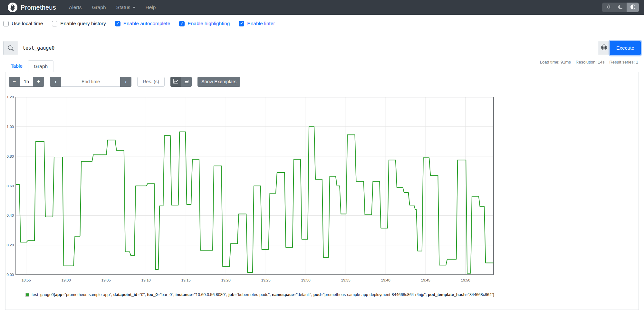 Image resolution: width=644 pixels, height=316 pixels. I want to click on checkbox-use-local-time: ✓, so click(6, 24).